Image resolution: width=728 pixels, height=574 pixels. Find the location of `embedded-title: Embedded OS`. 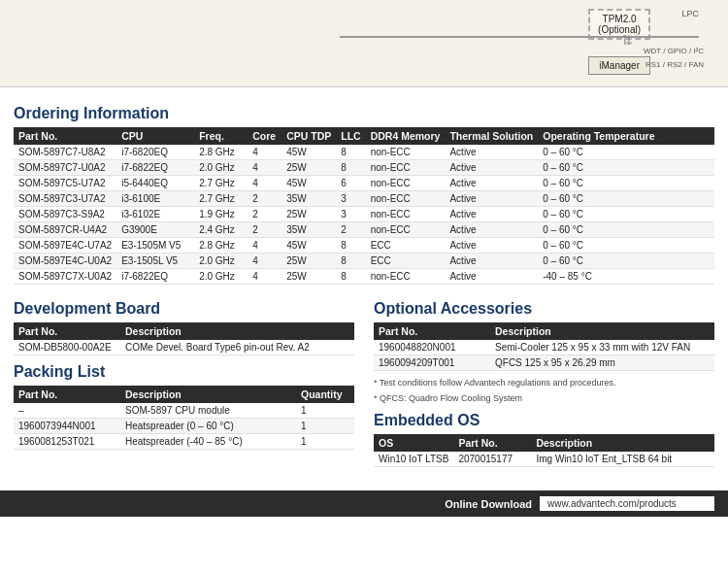

embedded-title: Embedded OS is located at coordinates (544, 421).